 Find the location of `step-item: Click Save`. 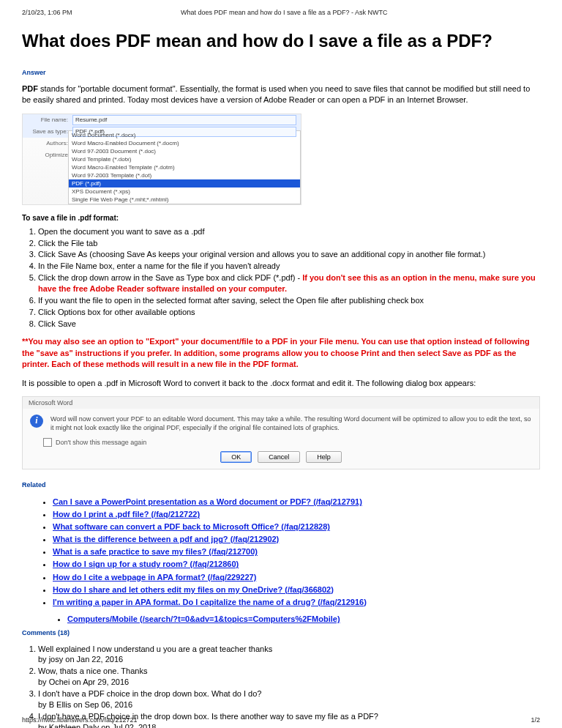

step-item: Click Save is located at coordinates (289, 324).